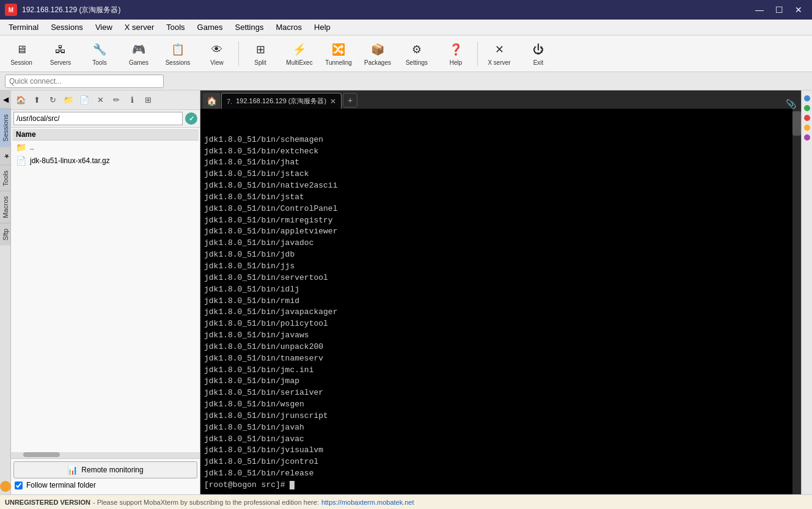 The width and height of the screenshot is (812, 509). Describe the element at coordinates (105, 470) in the screenshot. I see `remote-monitoring-button: 📊 Remote monitoring` at that location.